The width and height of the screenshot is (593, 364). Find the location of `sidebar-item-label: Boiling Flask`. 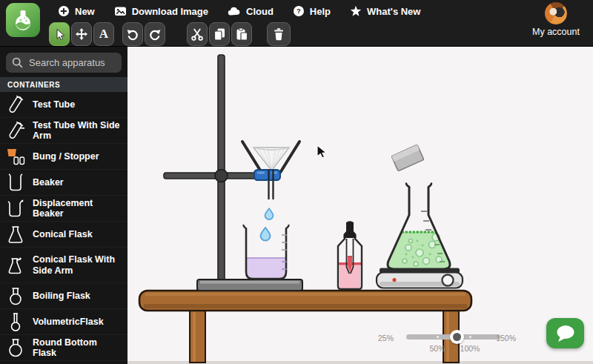

sidebar-item-label: Boiling Flask is located at coordinates (62, 296).